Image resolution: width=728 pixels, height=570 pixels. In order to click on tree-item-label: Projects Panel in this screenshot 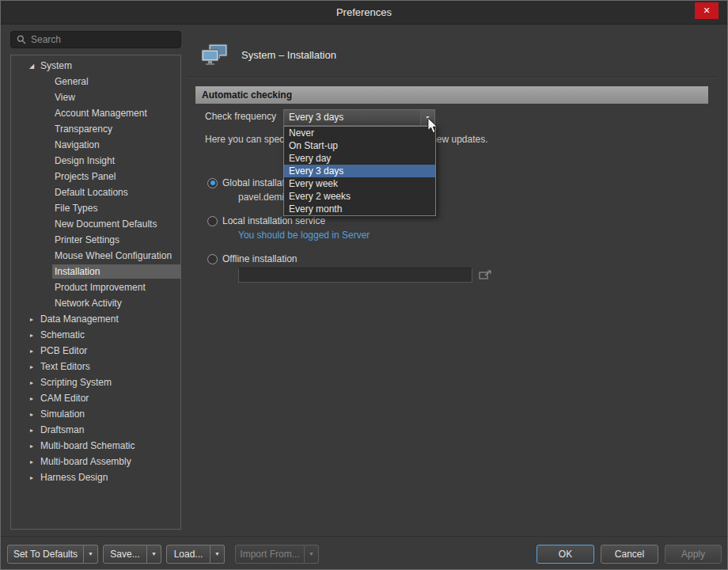, I will do `click(116, 177)`.